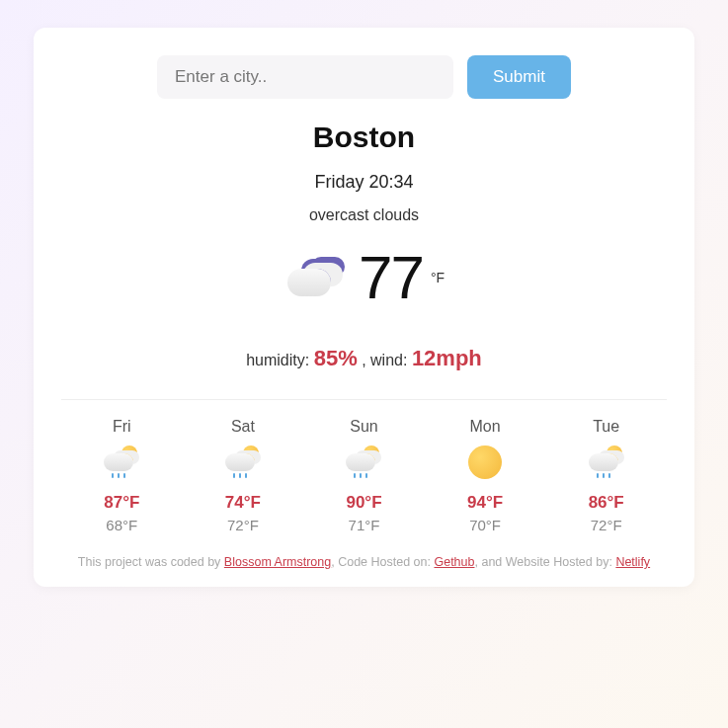 The image size is (728, 728). What do you see at coordinates (243, 503) in the screenshot?
I see `forecast-high: 74°F` at bounding box center [243, 503].